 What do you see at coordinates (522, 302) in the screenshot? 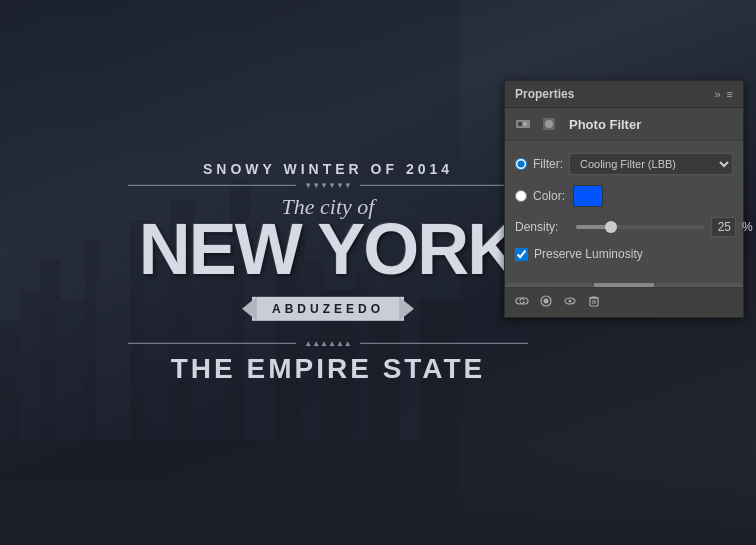
I see `link-icon` at bounding box center [522, 302].